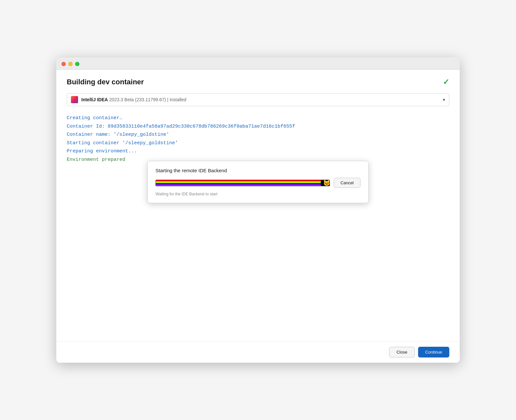  I want to click on close-button, so click(64, 64).